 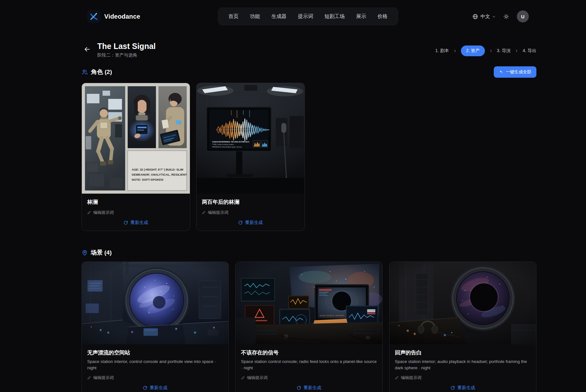 What do you see at coordinates (233, 16) in the screenshot?
I see `nav-item-home: 首页` at bounding box center [233, 16].